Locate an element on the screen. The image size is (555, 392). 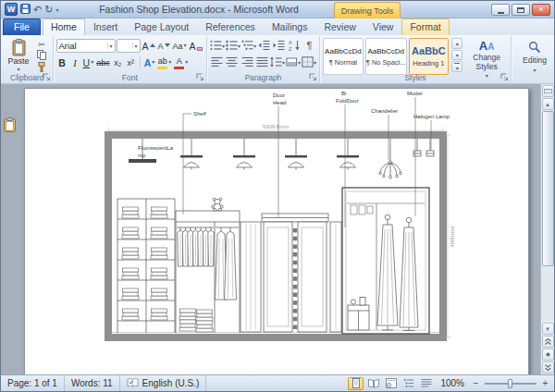
style-normal: AaBbCcDd ¶ Normal is located at coordinates (343, 56).